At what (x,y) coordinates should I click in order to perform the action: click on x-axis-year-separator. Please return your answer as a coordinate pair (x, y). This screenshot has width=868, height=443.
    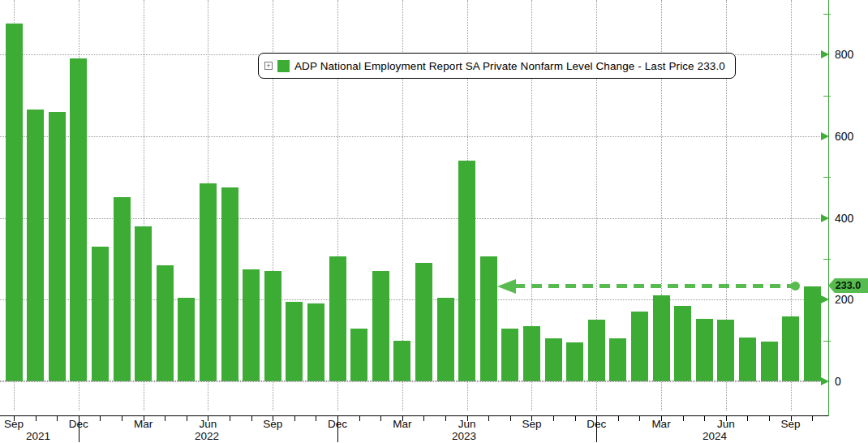
    Looking at the image, I should click on (337, 429).